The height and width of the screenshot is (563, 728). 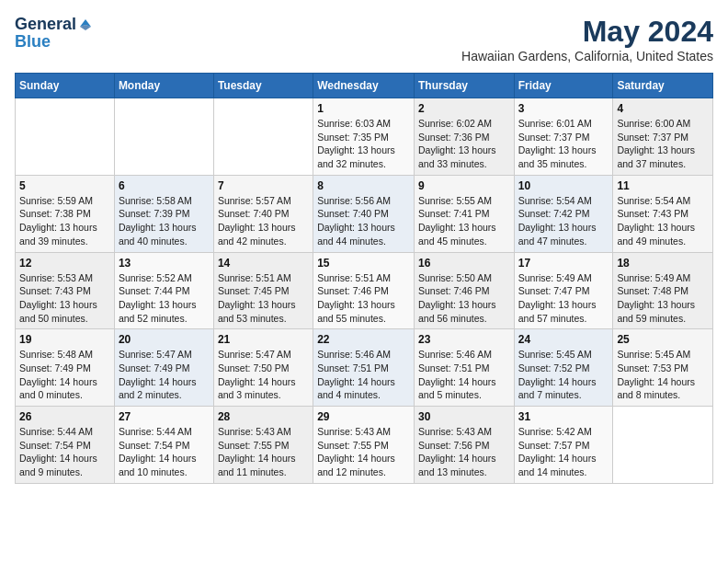 I want to click on day-info: Sunrise: 6:00 AM Sunset: 7:37 PM Dayligh…, so click(x=663, y=144).